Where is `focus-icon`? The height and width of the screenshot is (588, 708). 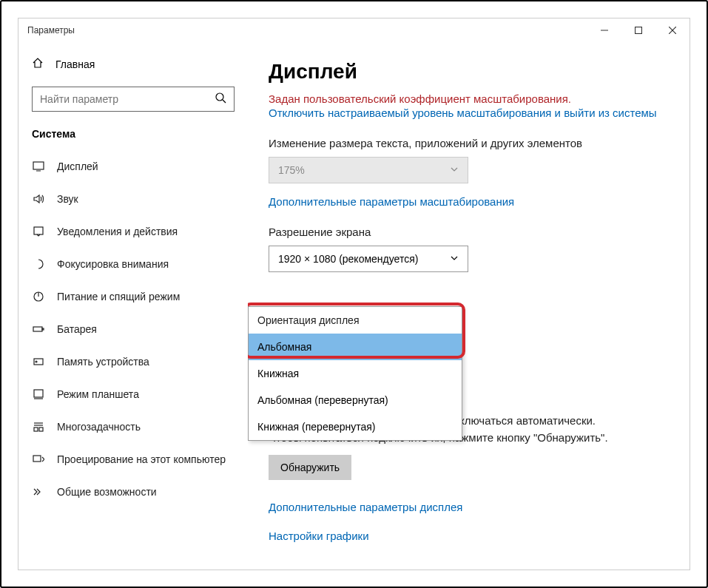
focus-icon is located at coordinates (38, 264).